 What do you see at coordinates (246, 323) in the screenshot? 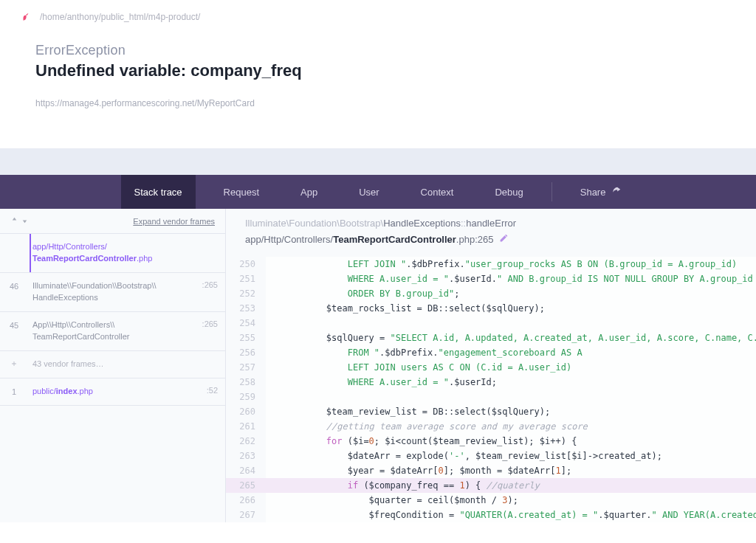
I see `code-line-number: 254` at bounding box center [246, 323].